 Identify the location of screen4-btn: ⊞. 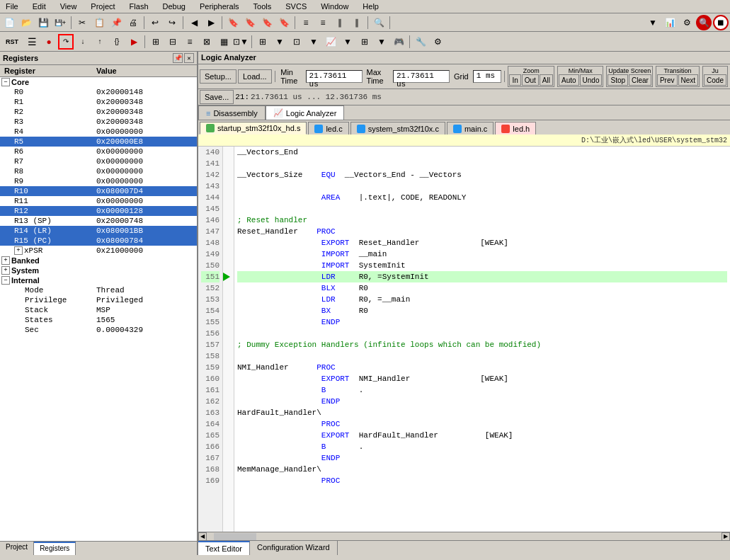
(365, 42).